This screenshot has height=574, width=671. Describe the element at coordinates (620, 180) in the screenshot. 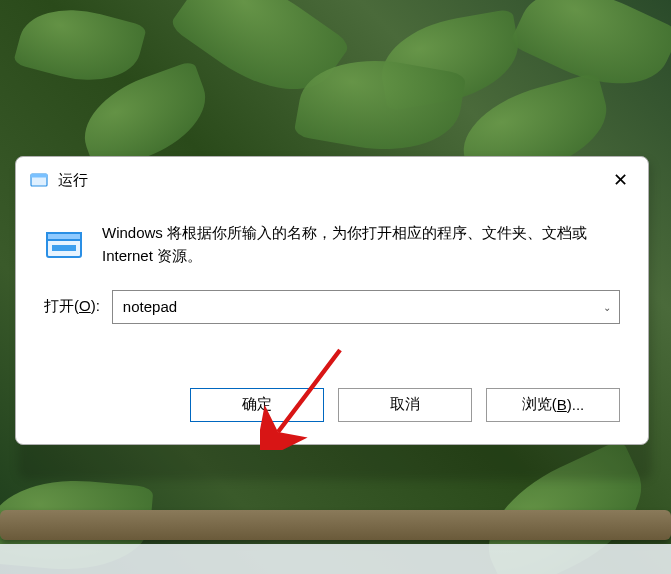

I see `close-icon: ✕` at that location.